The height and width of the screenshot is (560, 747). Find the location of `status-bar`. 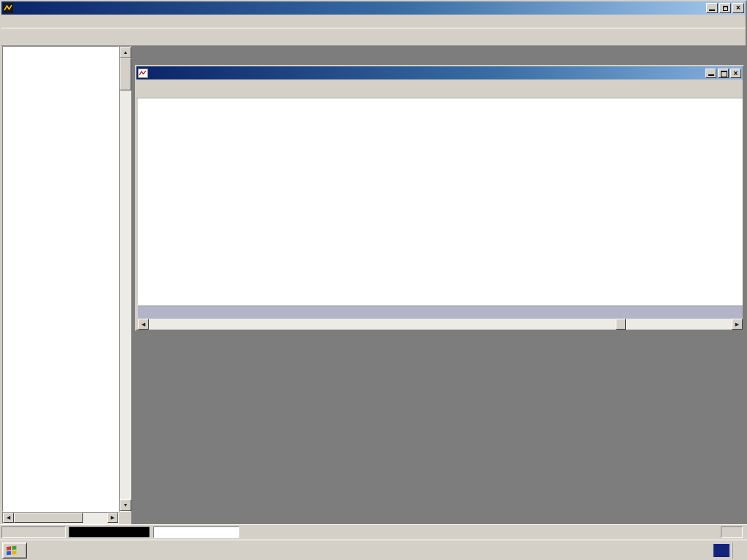

status-bar is located at coordinates (374, 532).